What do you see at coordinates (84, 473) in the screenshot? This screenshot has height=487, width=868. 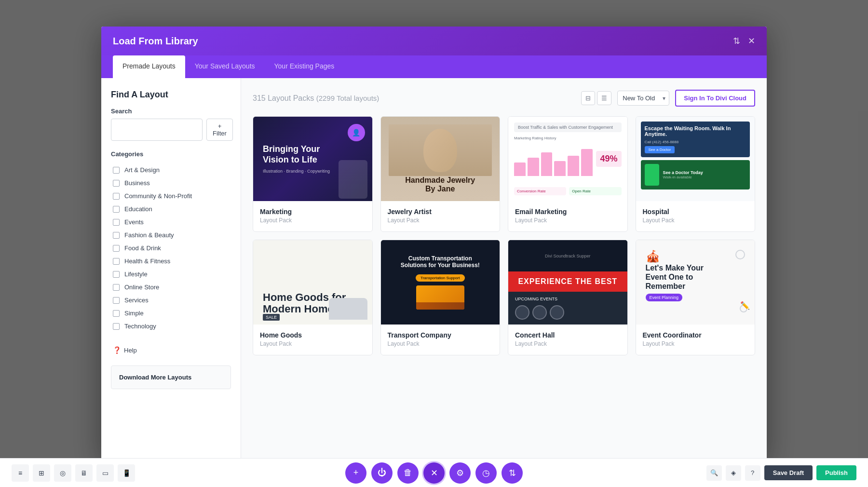 I see `desktop-button: 🖥` at bounding box center [84, 473].